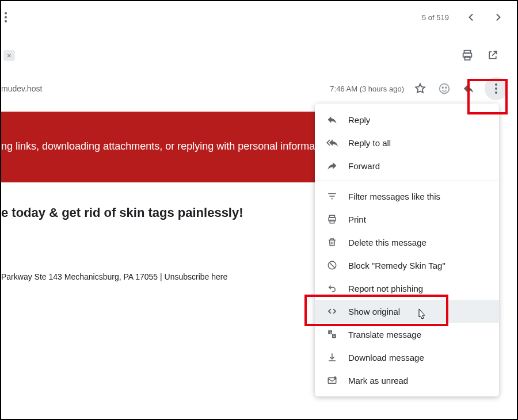  I want to click on menu-download-label: Download message, so click(386, 358).